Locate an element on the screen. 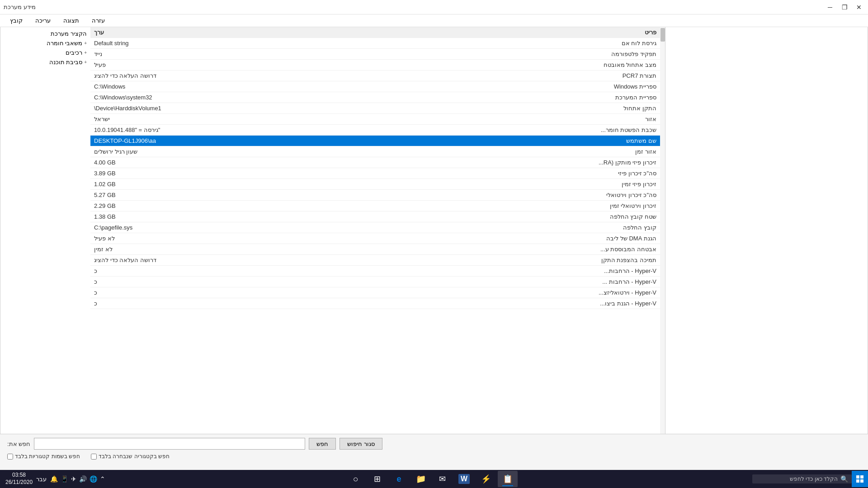  prop-name-cell: Hyper-V - הרחבות... is located at coordinates (615, 271).